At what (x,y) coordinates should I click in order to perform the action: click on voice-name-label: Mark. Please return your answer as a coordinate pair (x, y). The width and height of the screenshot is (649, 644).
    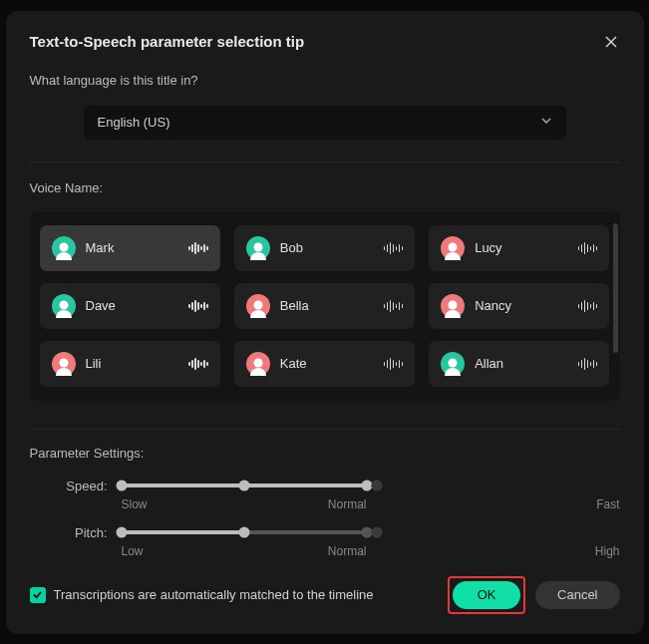
    Looking at the image, I should click on (133, 247).